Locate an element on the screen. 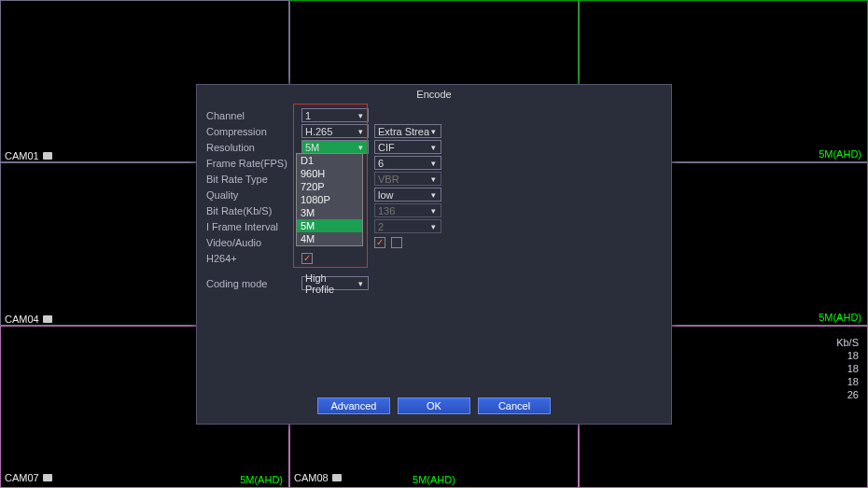 This screenshot has height=488, width=868. sub-quality-select: low▾ is located at coordinates (408, 194).